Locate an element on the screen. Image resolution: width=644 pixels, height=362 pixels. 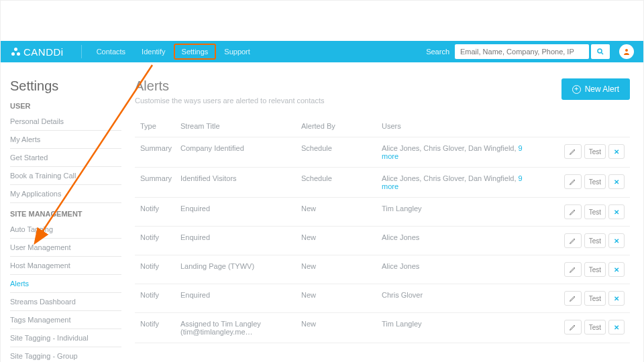
new-alert-label: New Alert is located at coordinates (602, 89).